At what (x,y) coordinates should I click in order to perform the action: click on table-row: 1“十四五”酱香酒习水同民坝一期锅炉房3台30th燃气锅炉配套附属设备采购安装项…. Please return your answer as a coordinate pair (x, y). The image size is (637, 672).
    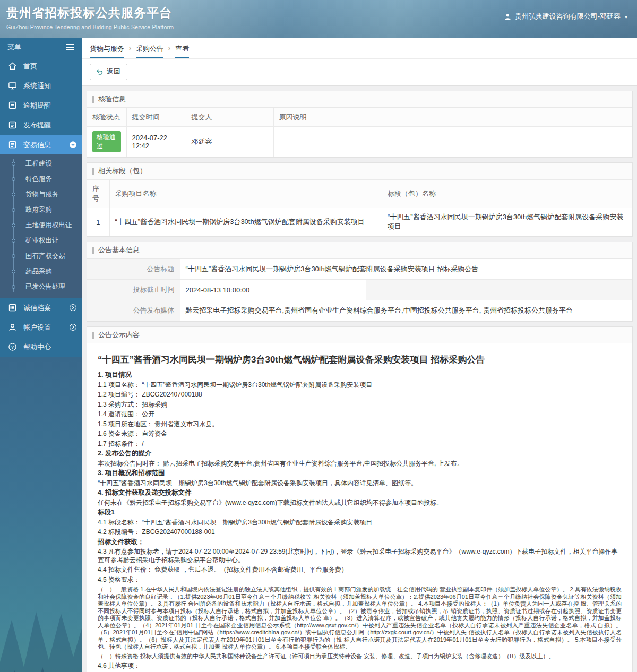
    Looking at the image, I should click on (360, 222).